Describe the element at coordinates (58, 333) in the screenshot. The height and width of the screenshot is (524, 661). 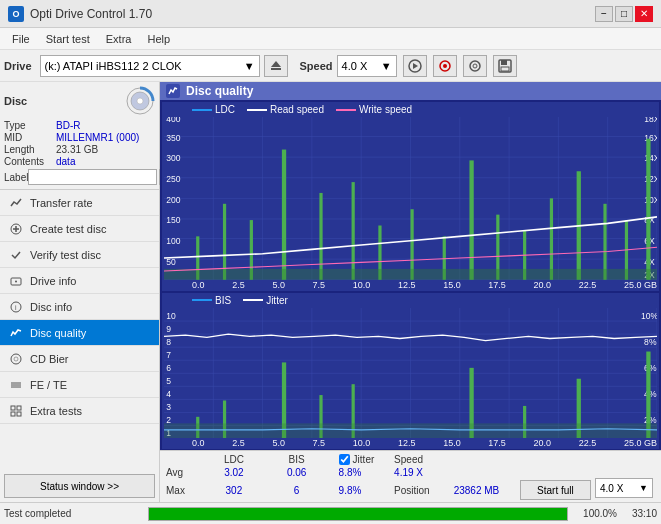
I see `sidebar-label-disc-quality: Disc quality` at that location.